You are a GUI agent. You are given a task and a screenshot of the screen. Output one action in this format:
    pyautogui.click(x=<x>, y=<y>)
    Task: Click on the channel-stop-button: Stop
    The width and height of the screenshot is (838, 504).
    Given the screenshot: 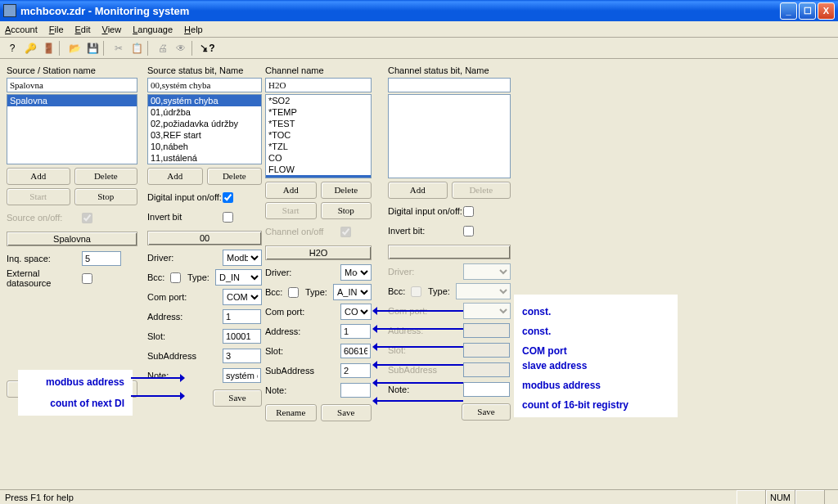 What is the action you would take?
    pyautogui.click(x=347, y=211)
    